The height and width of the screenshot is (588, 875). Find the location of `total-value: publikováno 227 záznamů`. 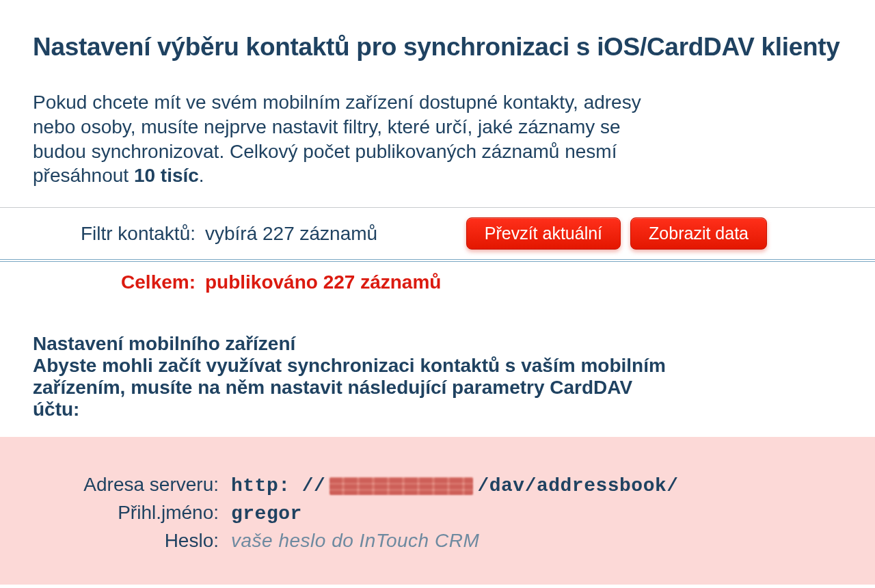

total-value: publikováno 227 záznamů is located at coordinates (323, 282).